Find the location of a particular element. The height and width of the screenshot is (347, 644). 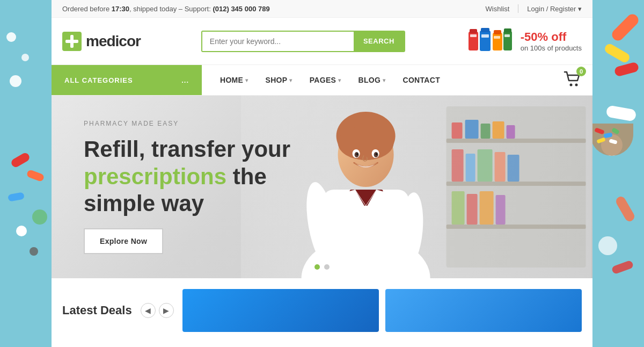

promo-sub: on 100s of products is located at coordinates (551, 48).